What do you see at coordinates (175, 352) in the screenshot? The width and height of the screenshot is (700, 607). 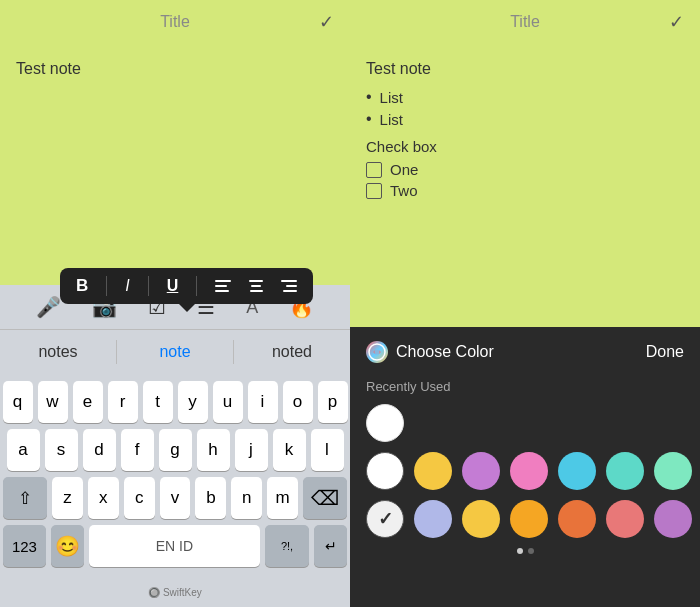 I see `autocomplete-note: note` at bounding box center [175, 352].